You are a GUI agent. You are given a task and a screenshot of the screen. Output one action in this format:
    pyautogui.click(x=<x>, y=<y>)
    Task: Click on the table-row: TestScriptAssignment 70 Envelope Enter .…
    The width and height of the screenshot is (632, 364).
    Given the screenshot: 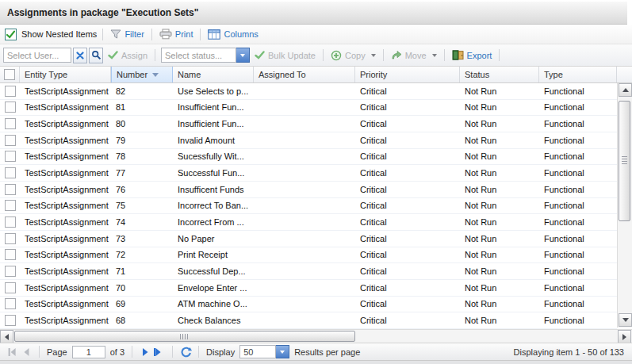 What is the action you would take?
    pyautogui.click(x=308, y=289)
    